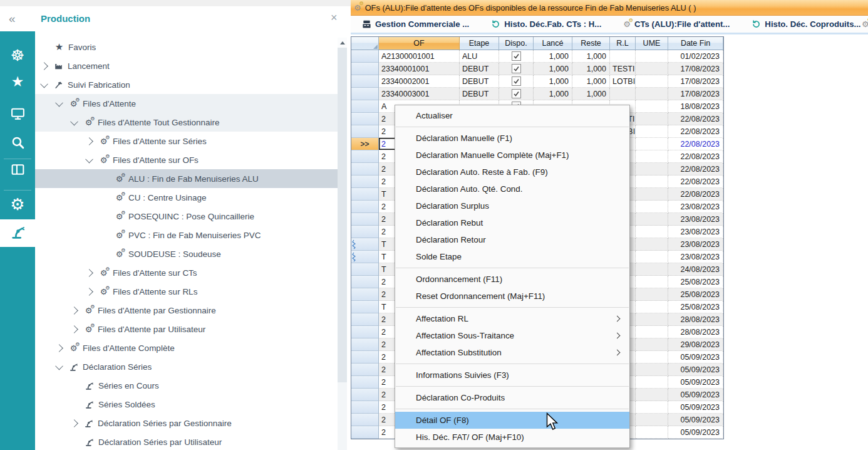 This screenshot has width=868, height=450. Describe the element at coordinates (187, 66) in the screenshot. I see `tree-item: Lancement` at that location.